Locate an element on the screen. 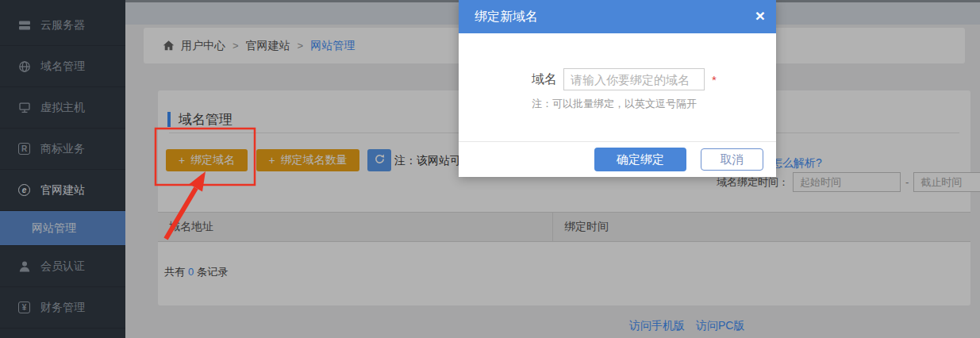 Image resolution: width=980 pixels, height=338 pixels. close-icon: × is located at coordinates (760, 16).